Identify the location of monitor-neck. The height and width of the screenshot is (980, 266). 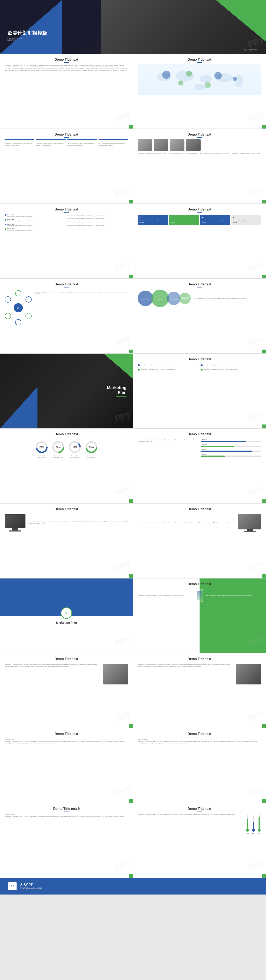
(15, 530).